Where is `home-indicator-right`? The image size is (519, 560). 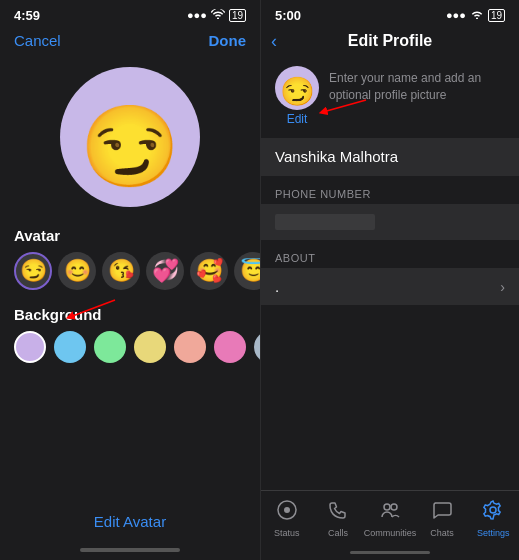
home-indicator-right is located at coordinates (390, 552).